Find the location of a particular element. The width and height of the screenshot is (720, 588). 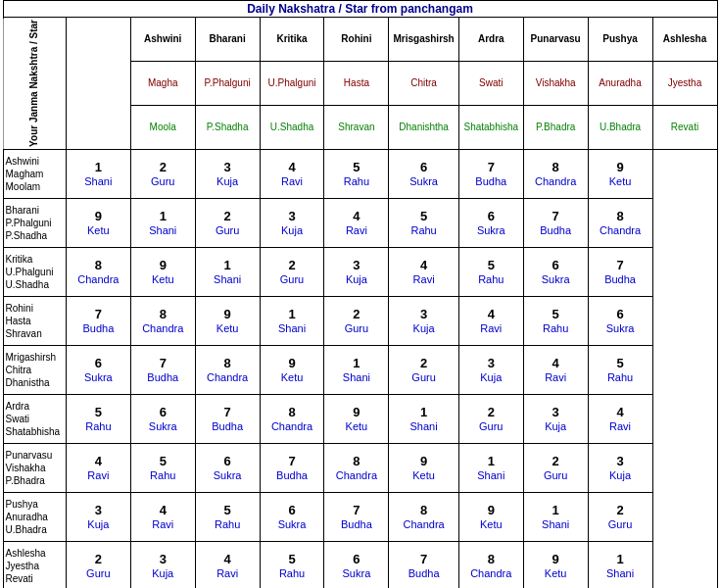

cell-r8-c5: 7Budha is located at coordinates (423, 564).